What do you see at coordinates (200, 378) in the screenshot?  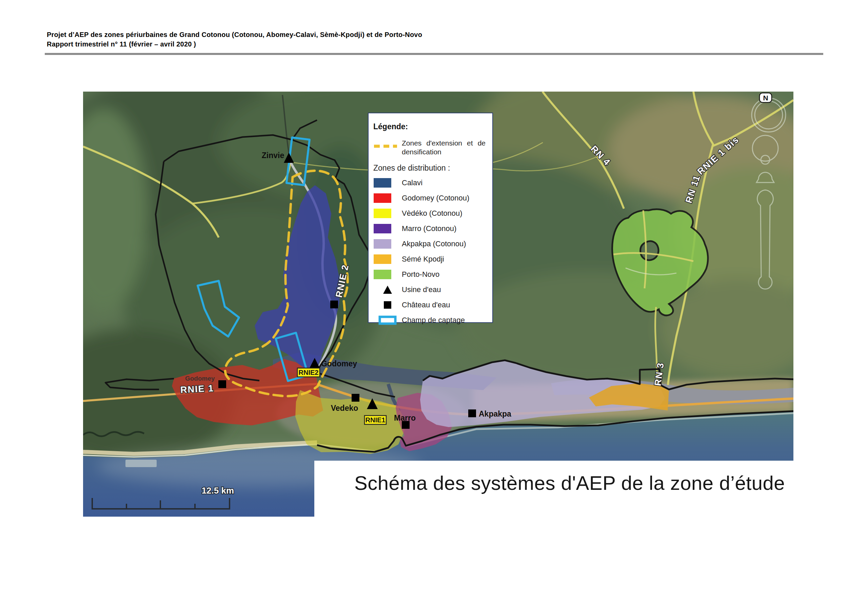 I see `godomey-west-label: Godomey` at bounding box center [200, 378].